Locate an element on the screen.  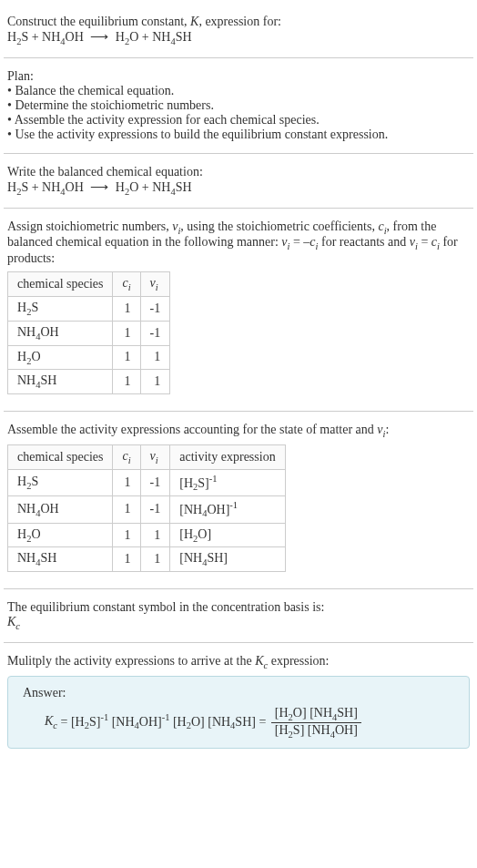
balanced-section: Write the balanced chemical equation: H2… is located at coordinates (238, 180).